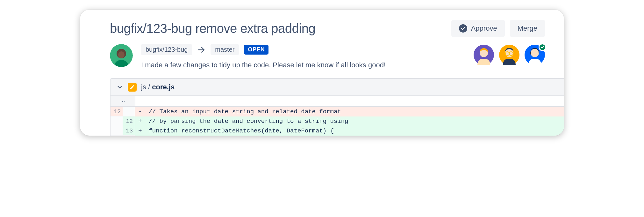  I want to click on pr-subheader: bugfix/123-bug master OPEN I made a few …, so click(322, 58).